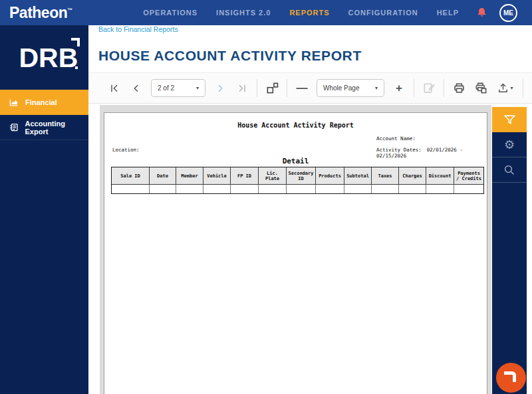  I want to click on page-number-value: 2 of 2, so click(166, 88).